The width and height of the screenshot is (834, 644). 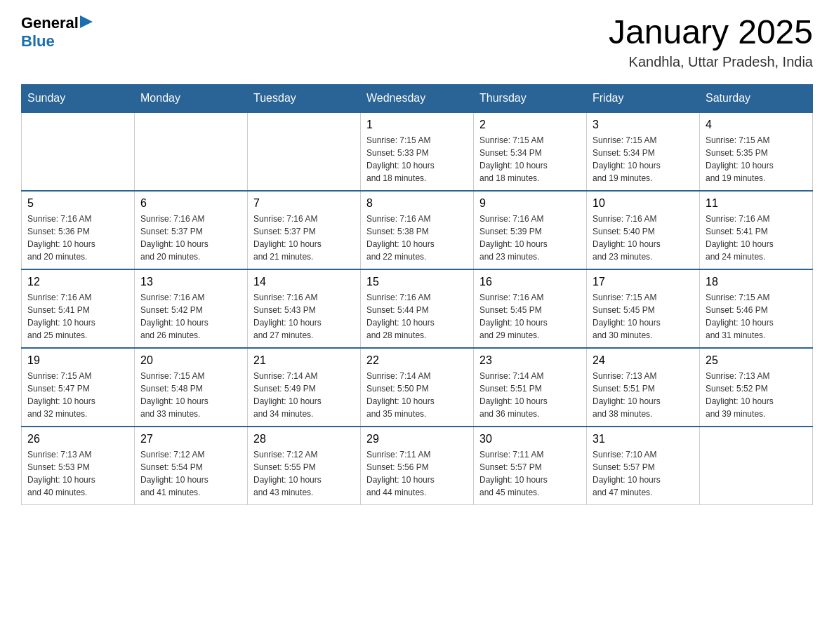 What do you see at coordinates (643, 282) in the screenshot?
I see `day-number: 17` at bounding box center [643, 282].